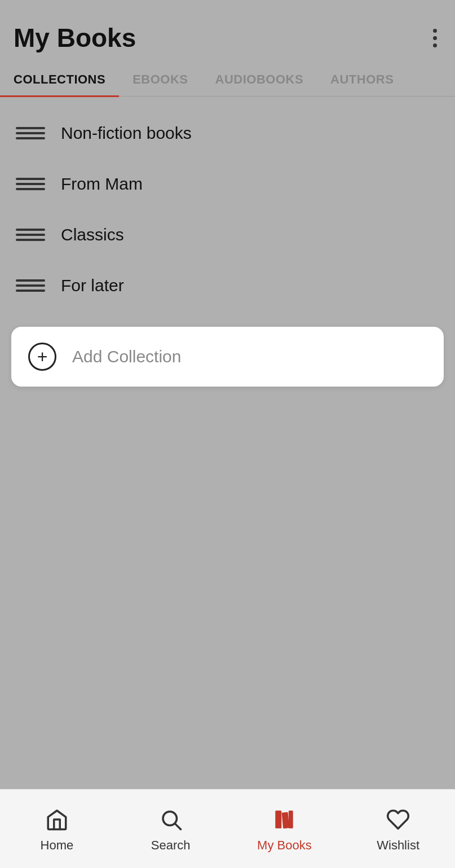 This screenshot has height=868, width=455. What do you see at coordinates (435, 38) in the screenshot?
I see `more-options-button` at bounding box center [435, 38].